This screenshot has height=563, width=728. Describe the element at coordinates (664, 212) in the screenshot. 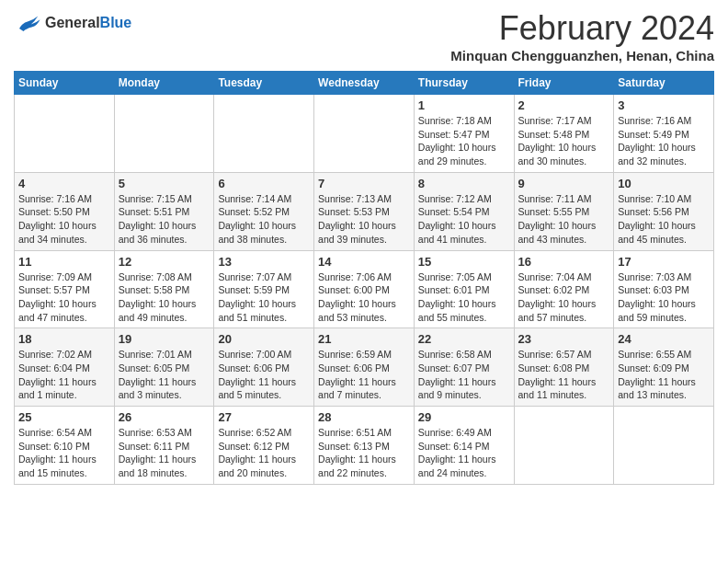

I see `calendar-cell: 10Sunrise: 7:10 AMSunset: 5:56 PMDayligh…` at that location.